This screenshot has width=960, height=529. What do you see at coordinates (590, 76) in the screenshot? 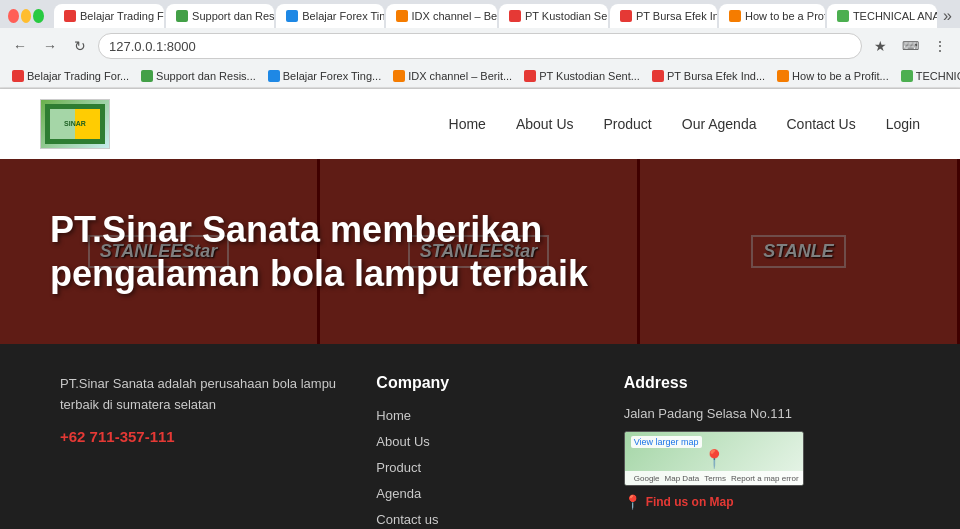
I see `bookmark-label-4: PT Kustodian Sent...` at bounding box center [590, 76].